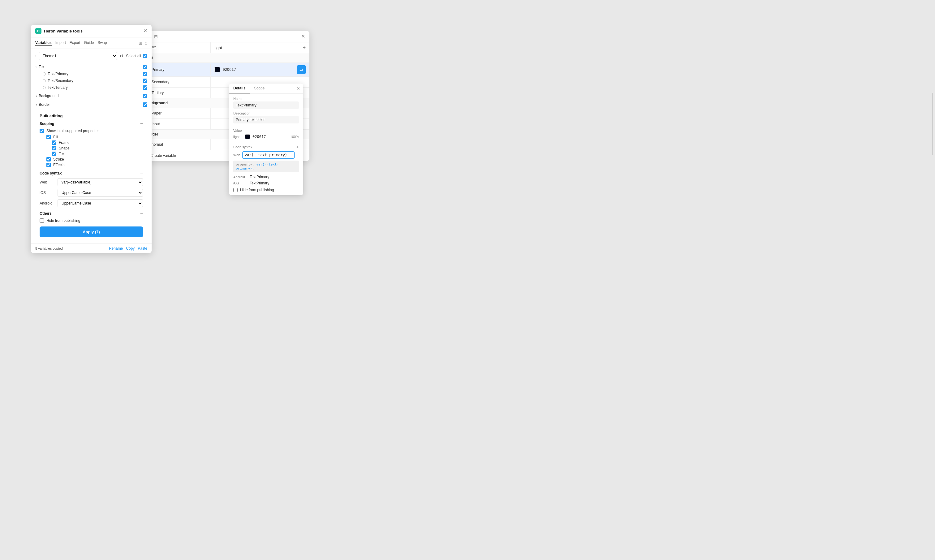 The image size is (935, 560). Describe the element at coordinates (146, 43) in the screenshot. I see `home-icon: ⌂` at that location.